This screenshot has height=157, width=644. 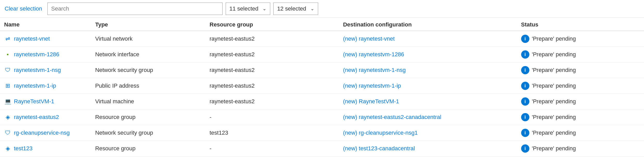 What do you see at coordinates (428, 54) in the screenshot?
I see `cell-dest-1: (new) raynetestvm-1286` at bounding box center [428, 54].